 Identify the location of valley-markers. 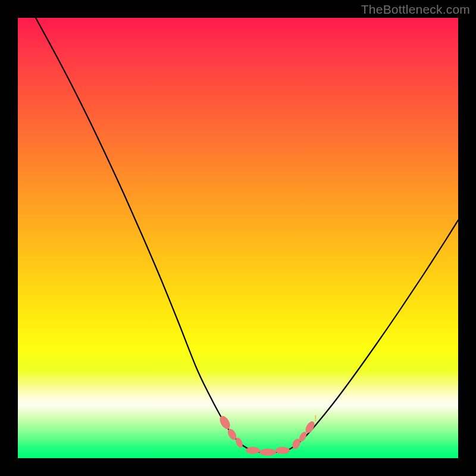
(267, 435).